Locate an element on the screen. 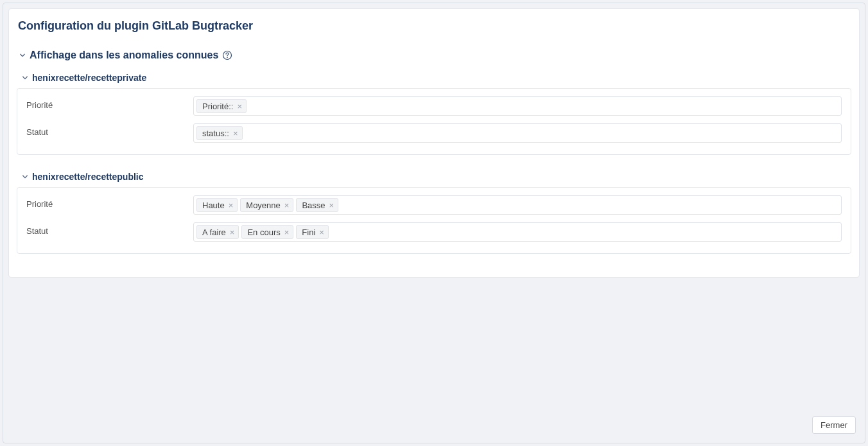 This screenshot has height=446, width=868. tag-label: Priorité:: is located at coordinates (218, 107).